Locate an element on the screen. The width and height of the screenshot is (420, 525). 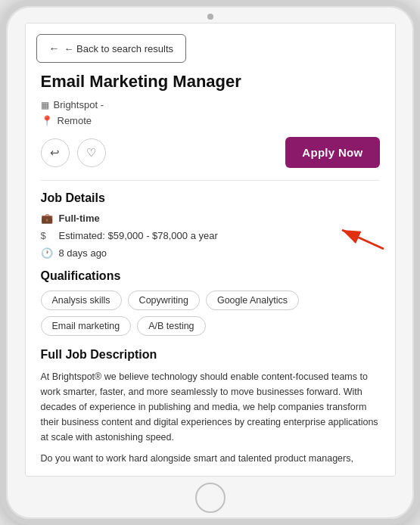
share-button: ↩ is located at coordinates (55, 153).